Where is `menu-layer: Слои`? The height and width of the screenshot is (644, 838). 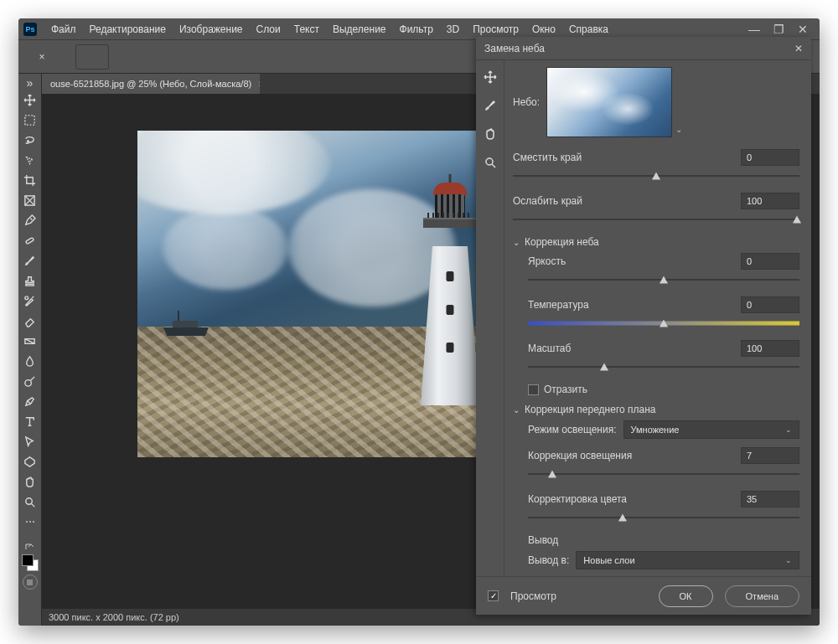 menu-layer: Слои is located at coordinates (268, 29).